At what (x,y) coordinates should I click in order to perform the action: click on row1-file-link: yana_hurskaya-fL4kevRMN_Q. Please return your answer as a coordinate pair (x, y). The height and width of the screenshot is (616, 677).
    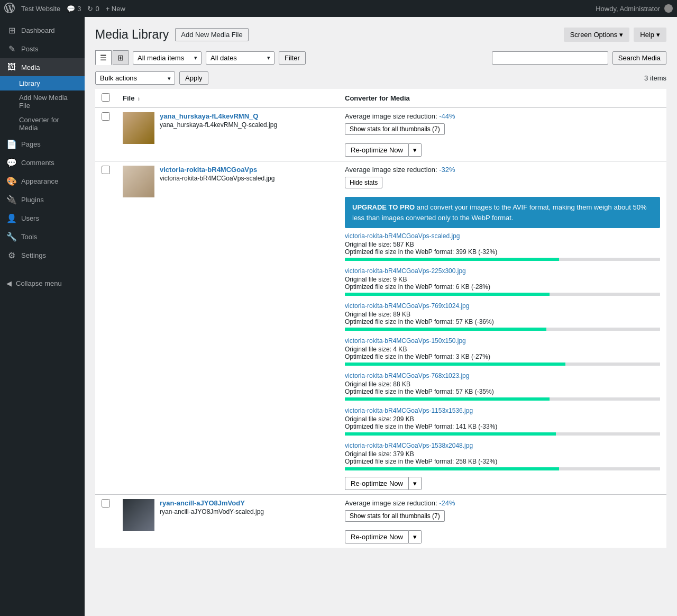
    Looking at the image, I should click on (209, 116).